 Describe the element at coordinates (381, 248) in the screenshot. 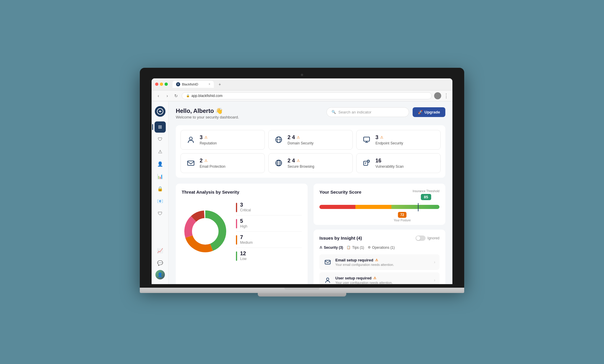

I see `issues-tab-operations: ⚙ Operations (1)` at that location.